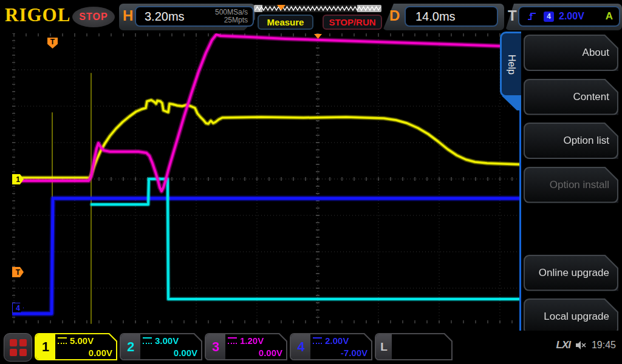 The height and width of the screenshot is (364, 622). Describe the element at coordinates (271, 353) in the screenshot. I see `channel-3-offset: 0.00V` at that location.